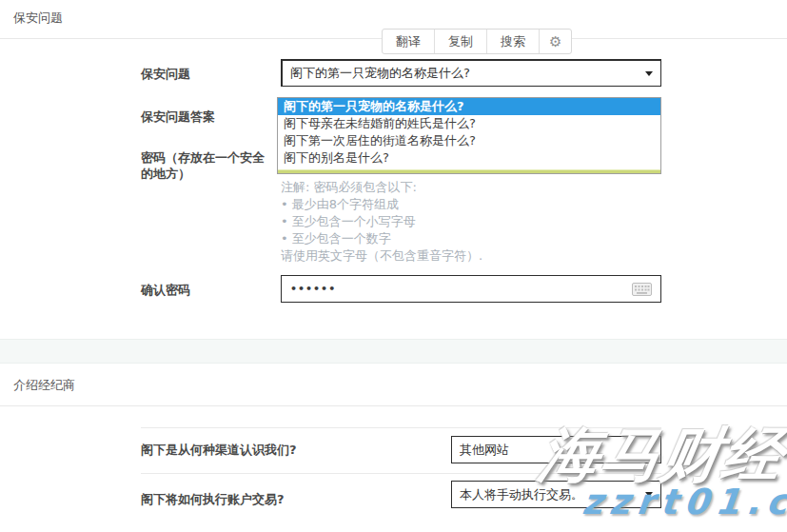 The image size is (787, 532). What do you see at coordinates (471, 239) in the screenshot?
I see `password-rule: • 至少包含一个数字` at bounding box center [471, 239].